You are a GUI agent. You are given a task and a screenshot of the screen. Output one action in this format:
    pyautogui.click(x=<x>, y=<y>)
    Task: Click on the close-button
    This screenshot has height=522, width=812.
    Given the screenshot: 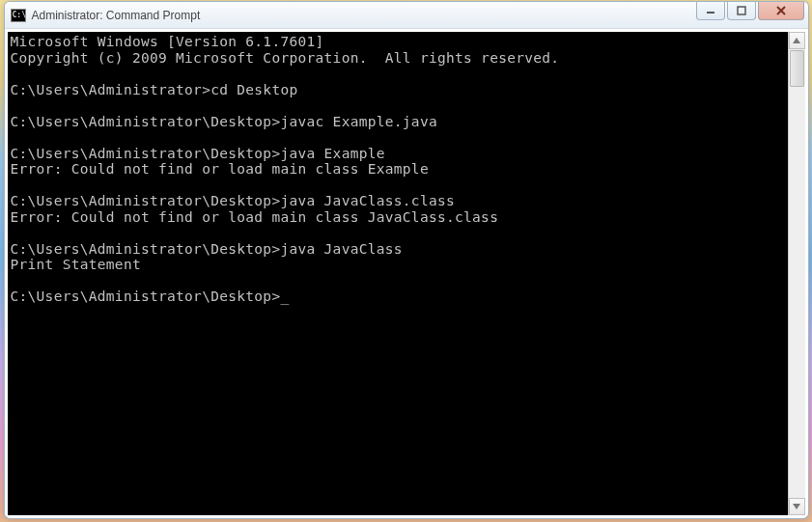 What is the action you would take?
    pyautogui.click(x=781, y=11)
    